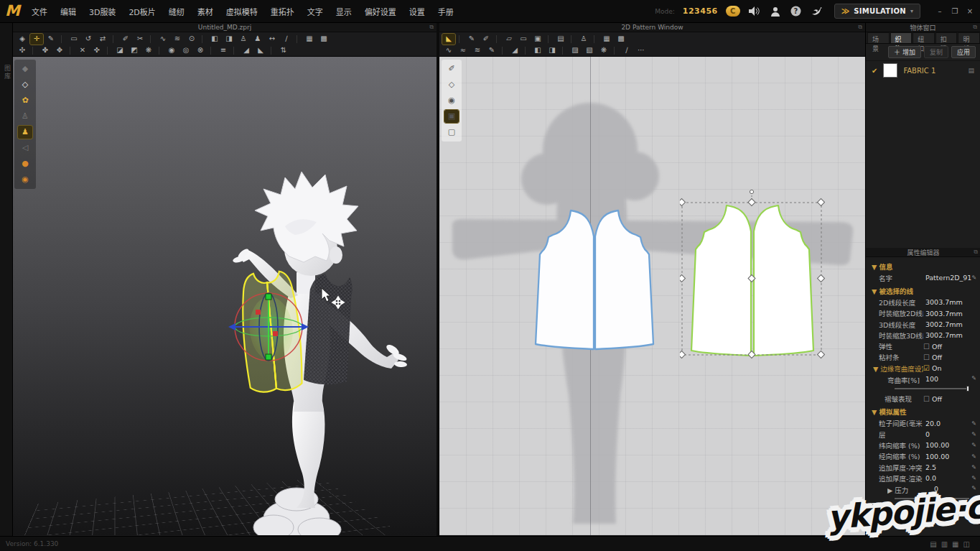 Image resolution: width=980 pixels, height=551 pixels. Describe the element at coordinates (45, 50) in the screenshot. I see `pin-select-icon: ✤` at that location.